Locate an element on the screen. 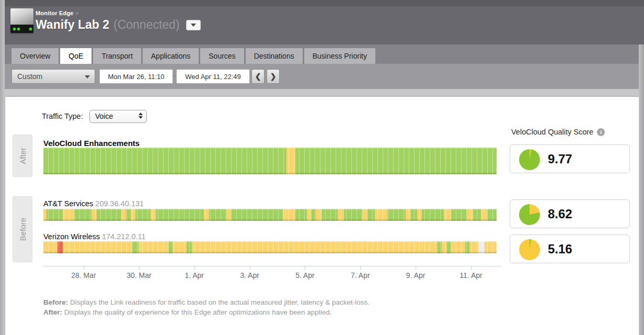  after-section-label: After is located at coordinates (22, 156).